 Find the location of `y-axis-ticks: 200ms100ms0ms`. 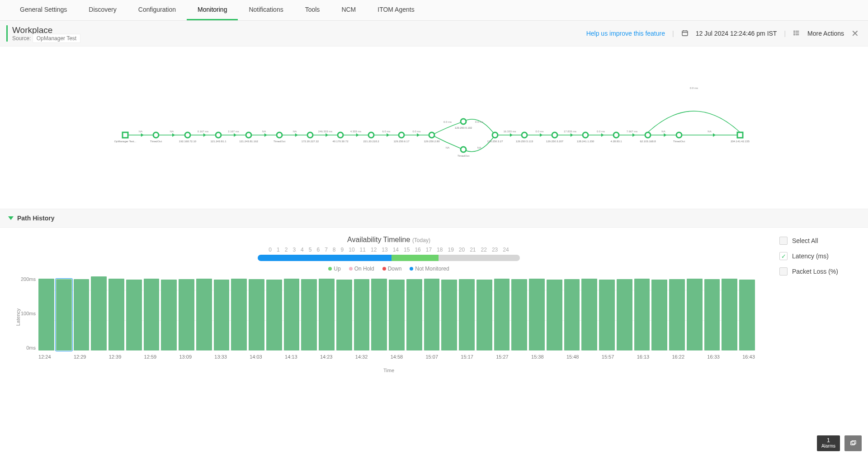

y-axis-ticks: 200ms100ms0ms is located at coordinates (30, 317).